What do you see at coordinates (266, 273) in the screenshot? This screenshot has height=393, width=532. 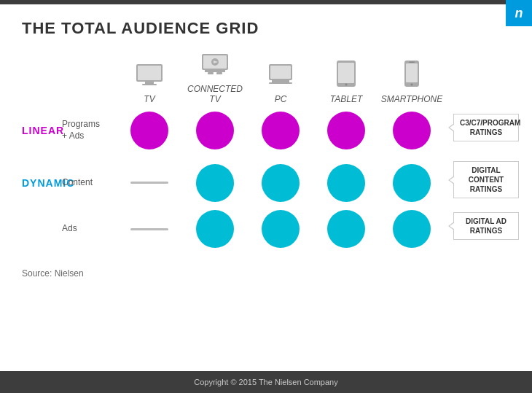 I see `source-line: Source: Nielsen` at bounding box center [266, 273].